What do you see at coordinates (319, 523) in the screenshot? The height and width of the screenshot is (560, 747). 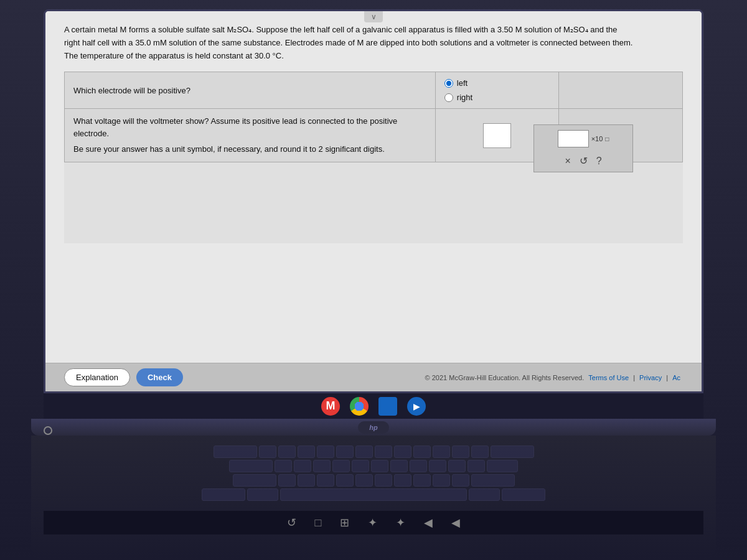 I see `bottom-icon-square: □` at bounding box center [319, 523].